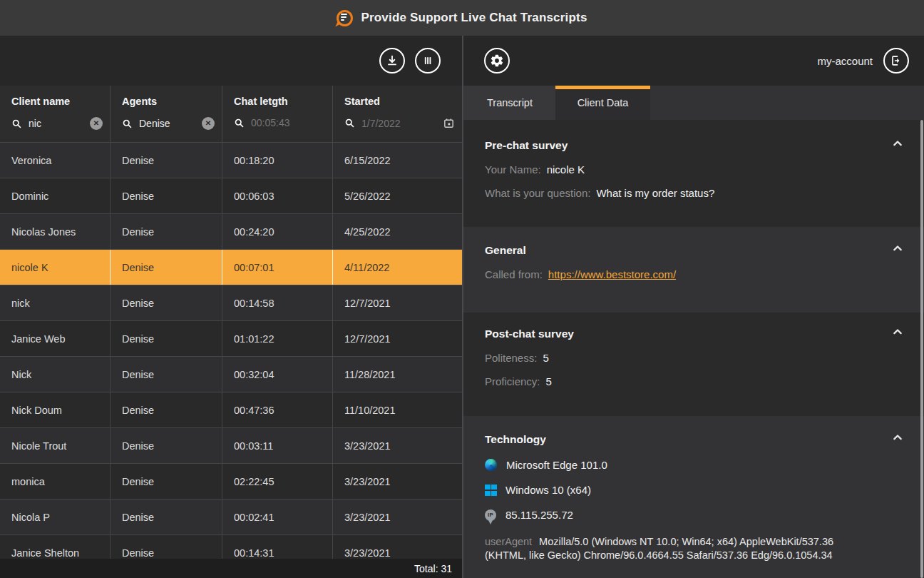  Describe the element at coordinates (168, 123) in the screenshot. I see `agents-filter: ✕` at that location.